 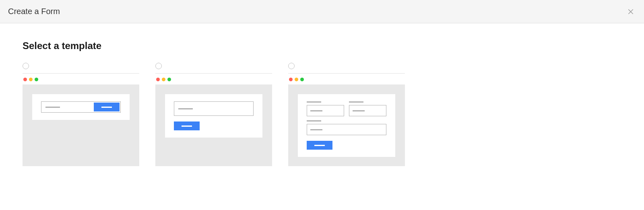 What do you see at coordinates (322, 12) in the screenshot?
I see `modal-header: Create a Form` at bounding box center [322, 12].